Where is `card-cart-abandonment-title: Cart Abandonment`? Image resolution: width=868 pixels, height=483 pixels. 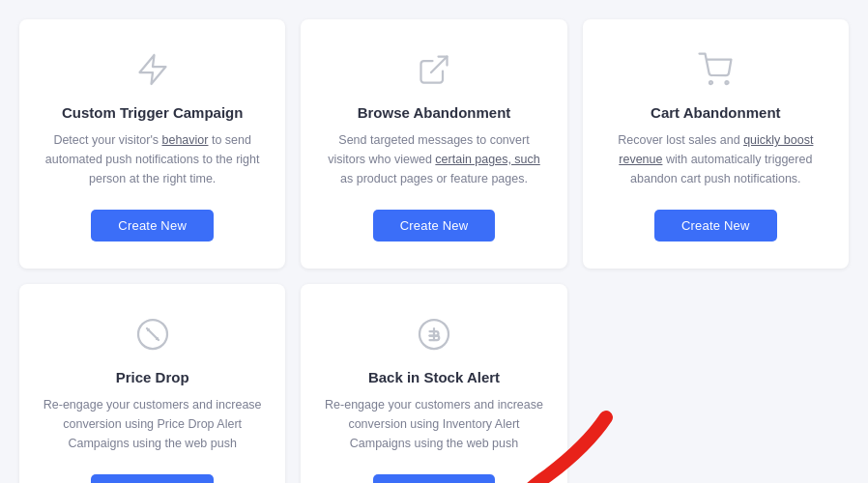
card-cart-abandonment-title: Cart Abandonment is located at coordinates (715, 112).